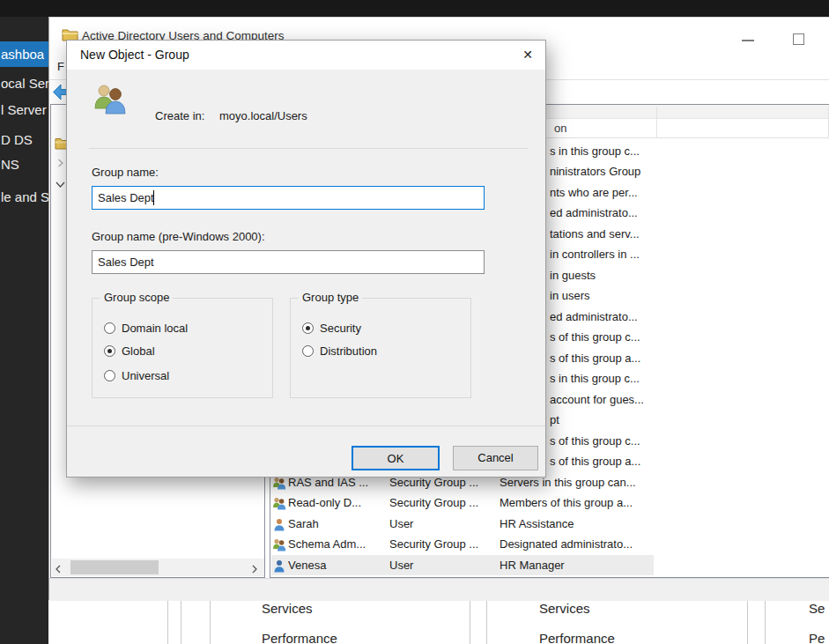  What do you see at coordinates (817, 608) in the screenshot?
I see `tile3-services-link: Se` at bounding box center [817, 608].